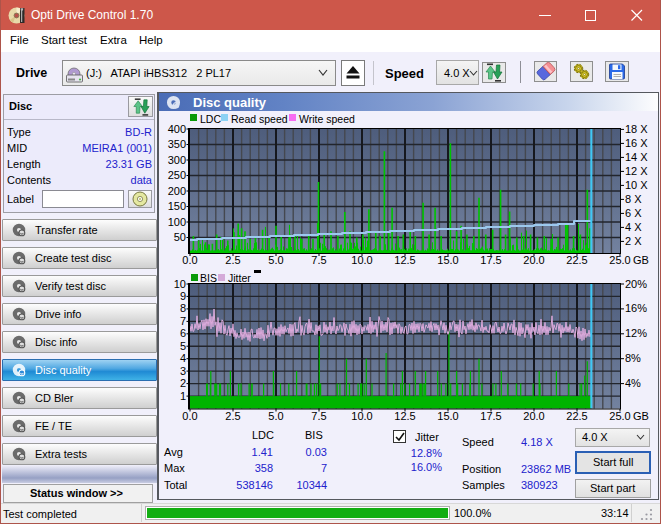 This screenshot has height=524, width=661. Describe the element at coordinates (232, 416) in the screenshot. I see `svg-text: 2.5` at that location.